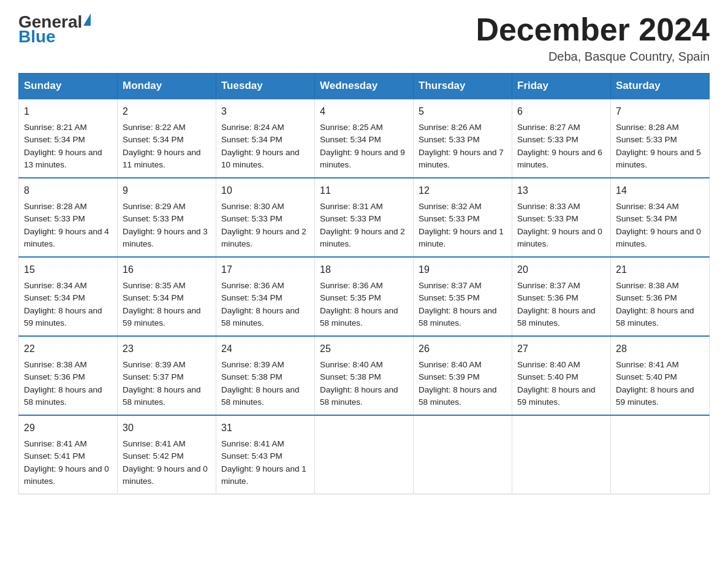 This screenshot has width=728, height=563. I want to click on title-block: December 2024 Deba, Basque Country, Spai…, so click(593, 38).